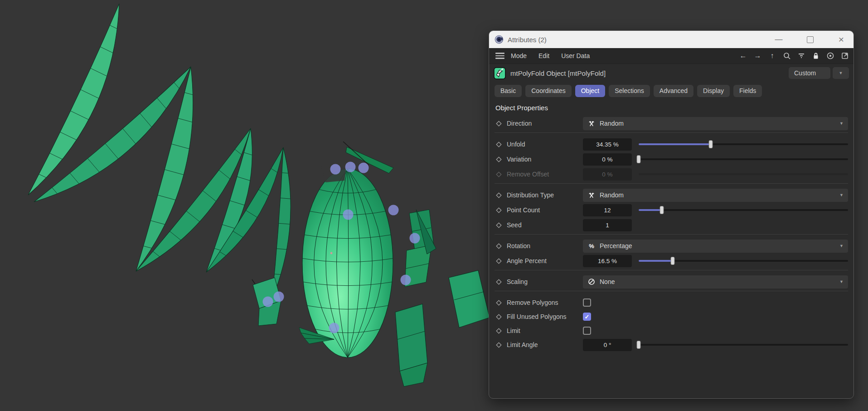 Image resolution: width=868 pixels, height=411 pixels. I want to click on menu-edit: Edit, so click(544, 56).